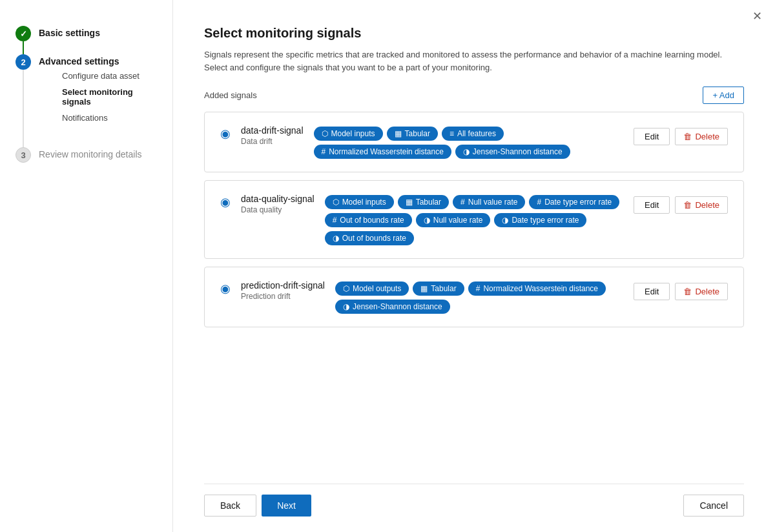  I want to click on close-button: ✕, so click(757, 16).